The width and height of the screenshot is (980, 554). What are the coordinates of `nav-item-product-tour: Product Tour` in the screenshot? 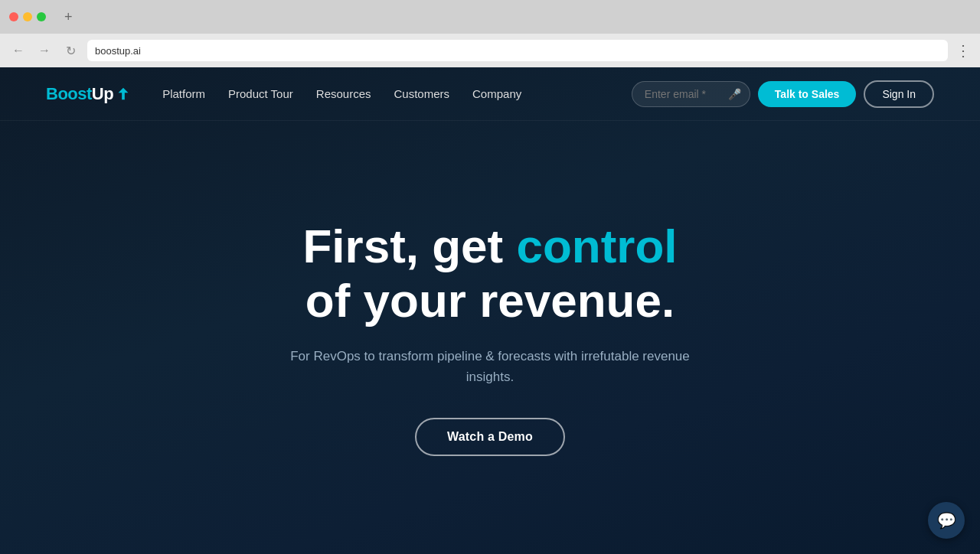 It's located at (260, 94).